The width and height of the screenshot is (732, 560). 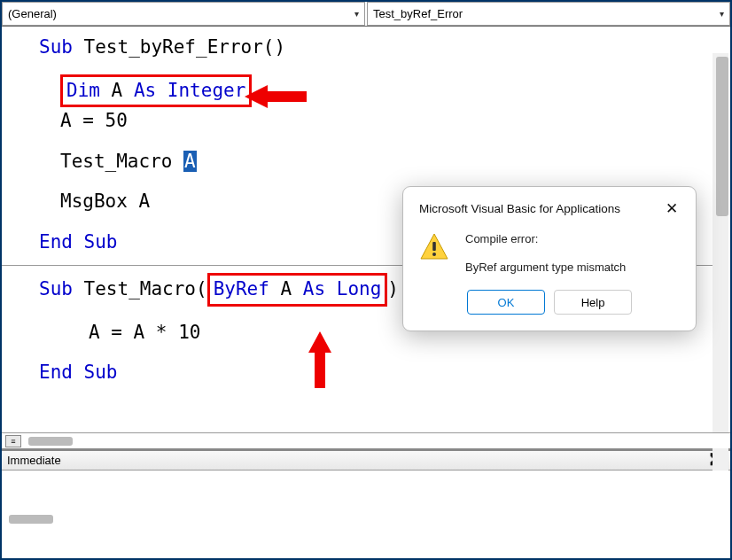 I want to click on red-arrow-up-icon, so click(x=320, y=360).